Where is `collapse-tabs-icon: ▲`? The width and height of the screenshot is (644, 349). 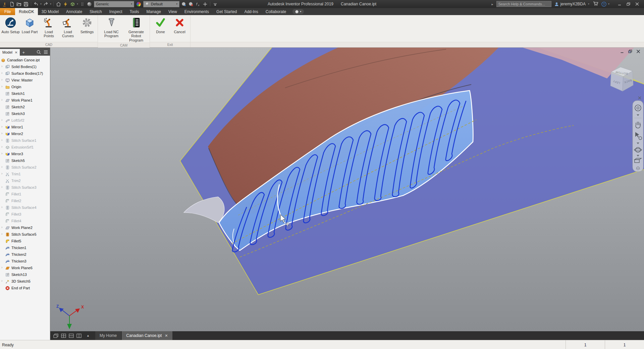
collapse-tabs-icon: ▲ is located at coordinates (88, 336).